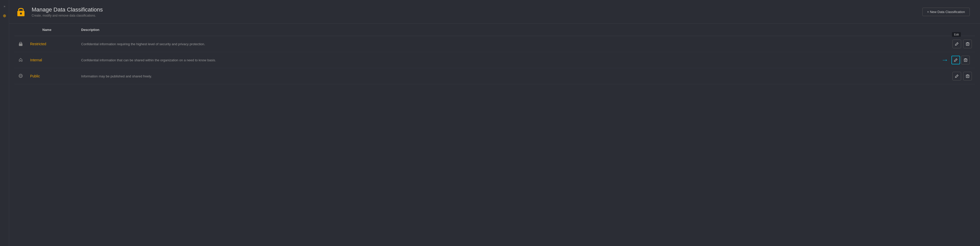 The image size is (980, 246). I want to click on row-desc-internal: Confidential information that can be sha…, so click(508, 60).